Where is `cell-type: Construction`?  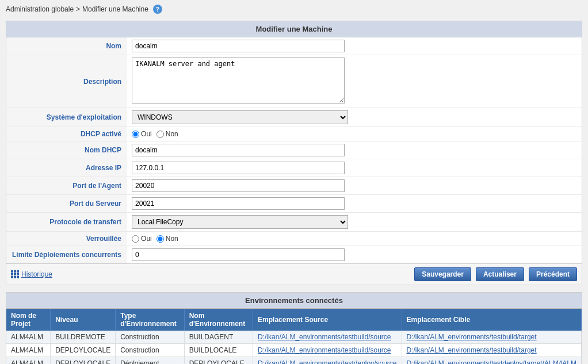 cell-type: Construction is located at coordinates (150, 351).